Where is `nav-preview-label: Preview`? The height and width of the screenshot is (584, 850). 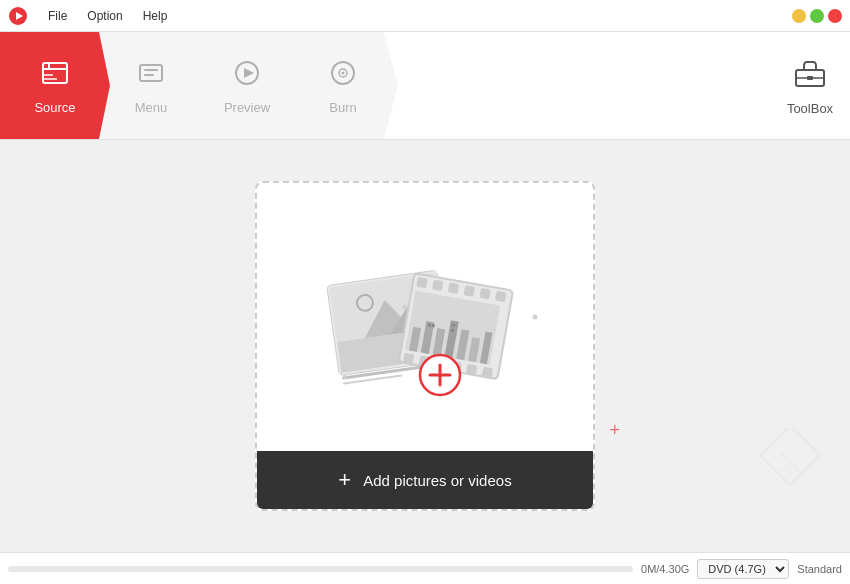 nav-preview-label: Preview is located at coordinates (247, 108).